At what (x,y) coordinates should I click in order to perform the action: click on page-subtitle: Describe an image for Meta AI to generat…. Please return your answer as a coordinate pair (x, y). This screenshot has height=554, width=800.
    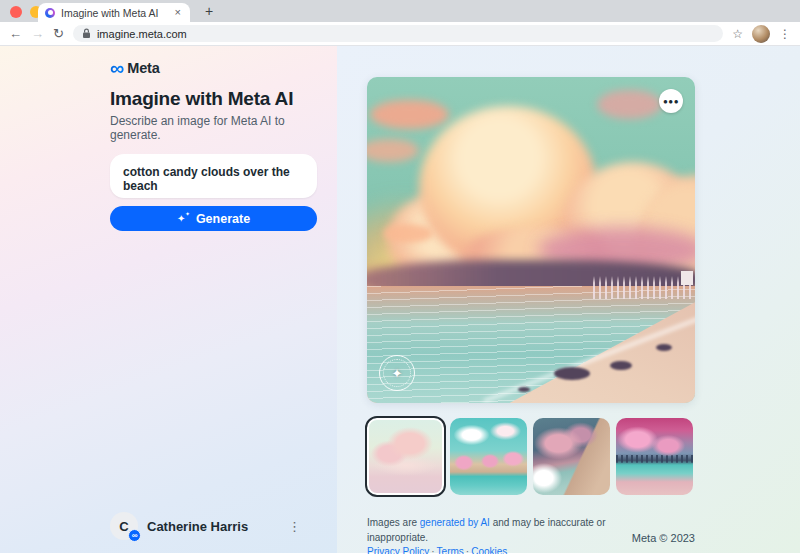
    Looking at the image, I should click on (214, 128).